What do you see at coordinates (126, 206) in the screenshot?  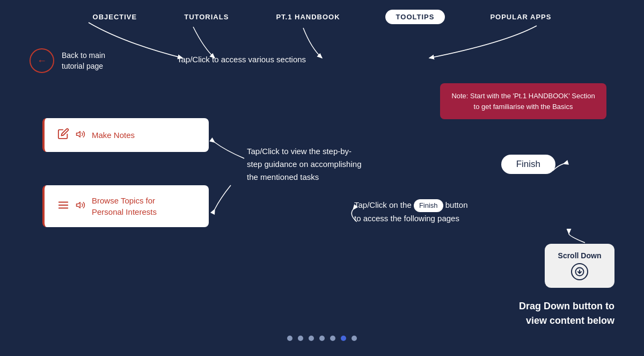 I see `browse-topics-card: Browse Topics forPersonal Interests` at bounding box center [126, 206].